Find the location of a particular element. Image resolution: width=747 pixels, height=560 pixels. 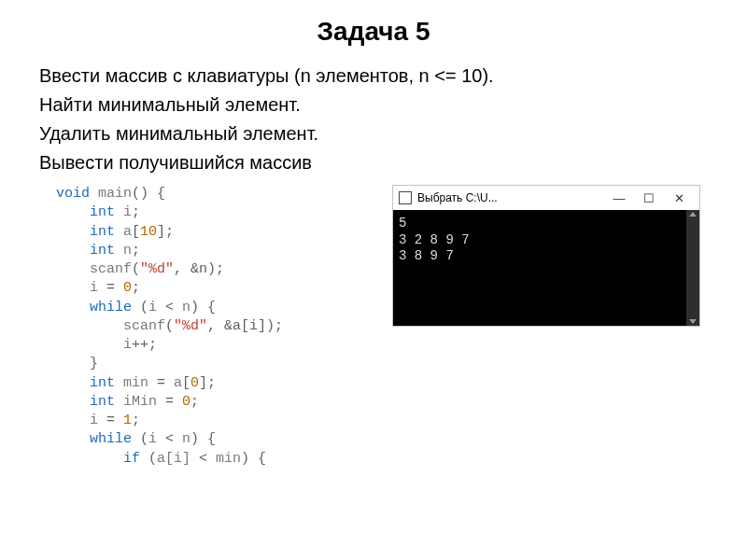

console-titlebar: Выбрать C:\U... — ☐ ✕ is located at coordinates (546, 198).